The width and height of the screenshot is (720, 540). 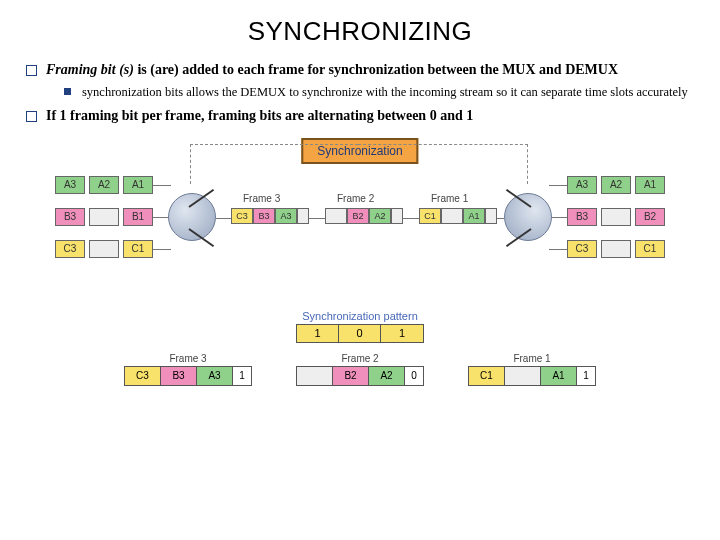 I want to click on sync-pattern-label: Synchronization pattern, so click(x=360, y=316).